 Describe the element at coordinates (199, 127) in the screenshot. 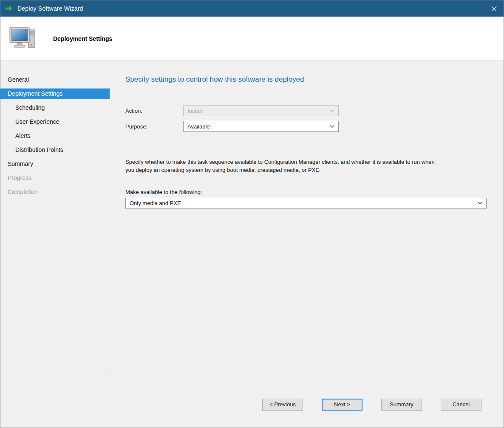

I see `purpose-dropdown-value: Available` at that location.